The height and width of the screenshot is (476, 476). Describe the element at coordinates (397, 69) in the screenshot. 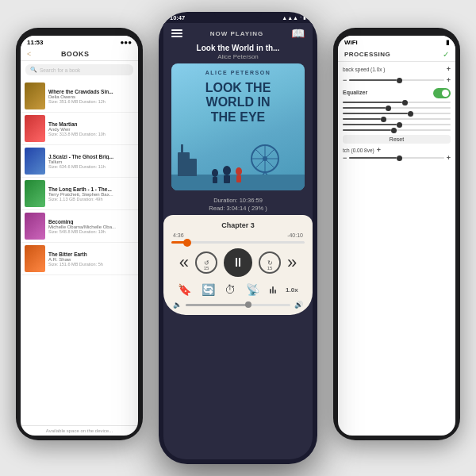

I see `playback-speed-row: back speed (1.0x ) +` at that location.